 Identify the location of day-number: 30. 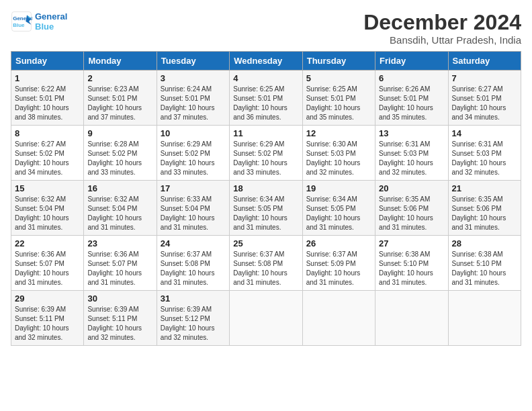
(120, 298).